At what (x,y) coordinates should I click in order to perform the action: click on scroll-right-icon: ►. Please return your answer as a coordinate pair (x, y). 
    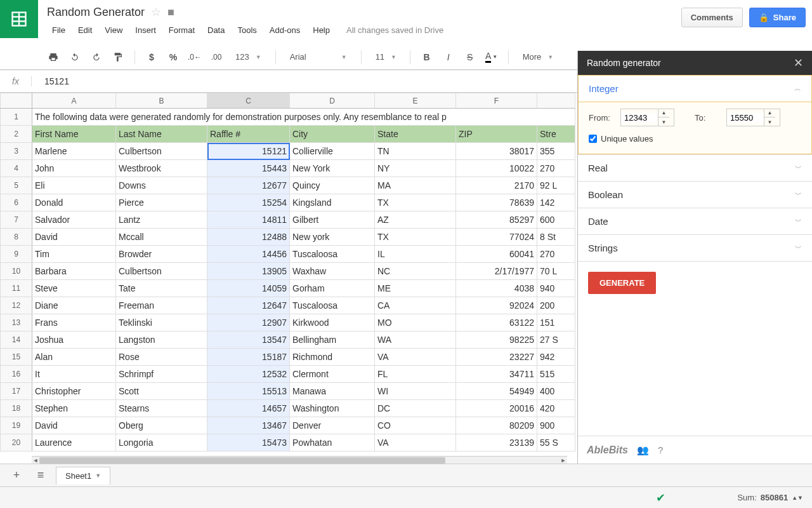
    Looking at the image, I should click on (563, 460).